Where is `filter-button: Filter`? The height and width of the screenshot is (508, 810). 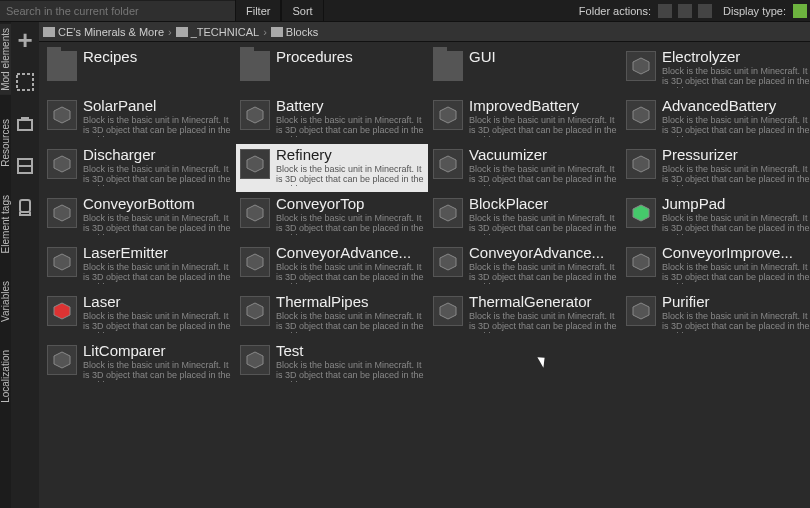
filter-button: Filter is located at coordinates (258, 11).